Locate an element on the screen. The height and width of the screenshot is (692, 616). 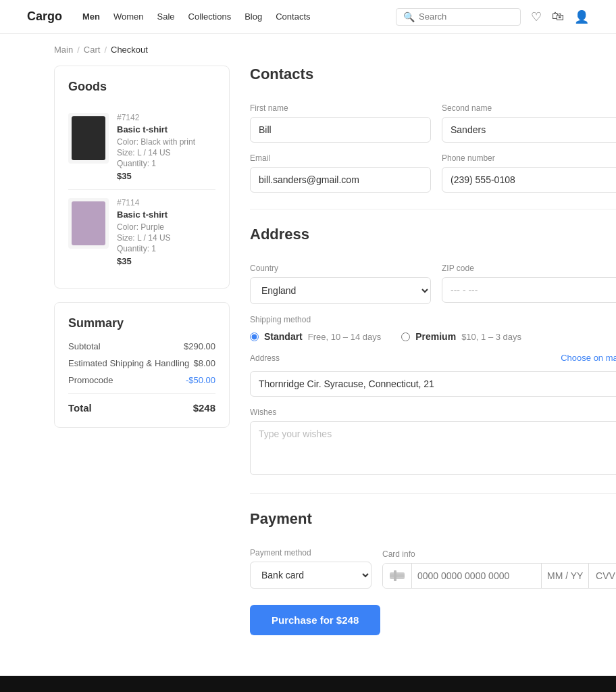
goods-item-2: #7114 Basic t-shirt Color: Purple Size: … is located at coordinates (142, 232).